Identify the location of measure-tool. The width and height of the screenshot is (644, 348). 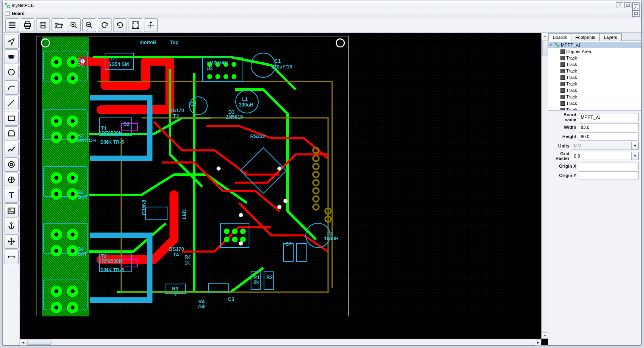
(11, 257).